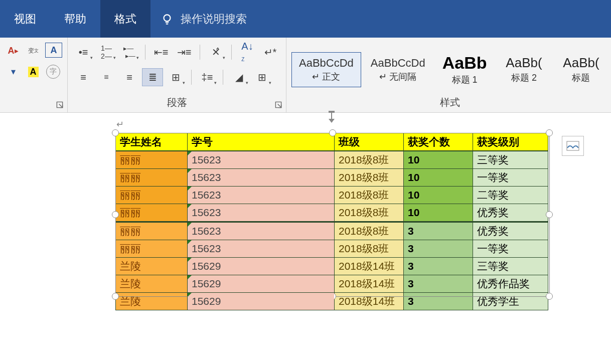 The image size is (611, 364). Describe the element at coordinates (448, 102) in the screenshot. I see `styles-group-label: 样式` at that location.